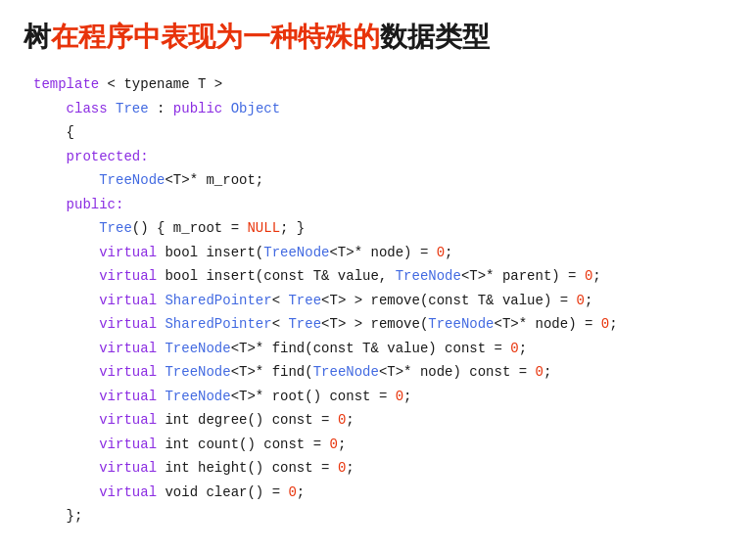  What do you see at coordinates (383, 397) in the screenshot?
I see `code-line-14: virtual TreeNode<T>* root() const = 0;` at bounding box center [383, 397].